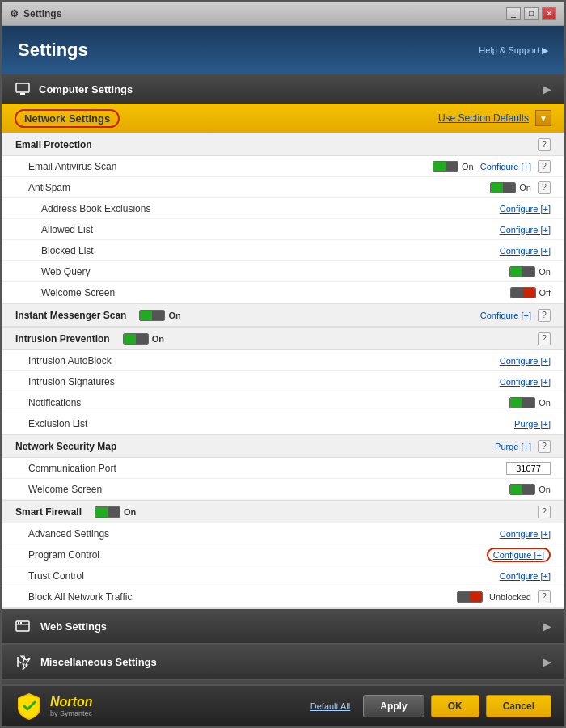  I want to click on notifications-toggle-track, so click(522, 403).